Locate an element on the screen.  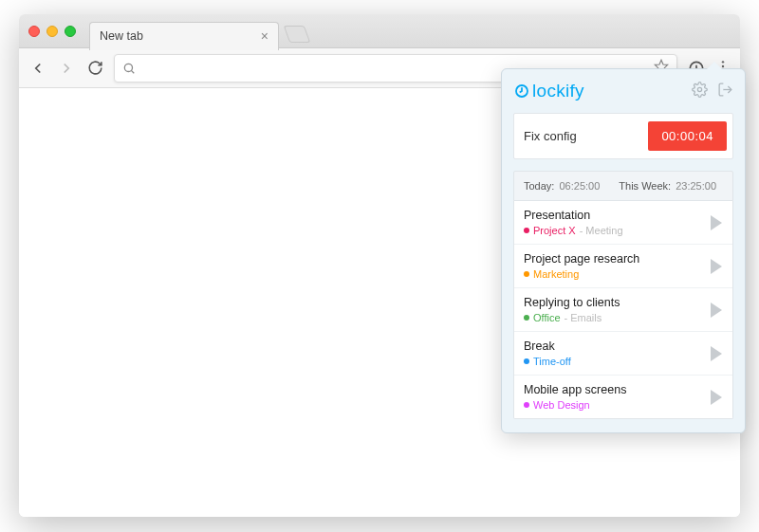
running-timer-row: Fix config 00:00:04 is located at coordinates (623, 137).